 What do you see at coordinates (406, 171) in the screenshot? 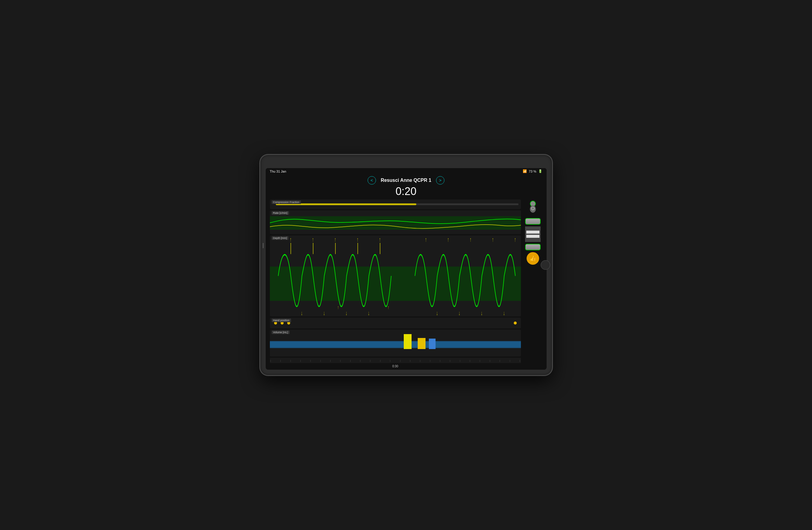
I see `status-bar: Thu 31 Jan 📶 73 % 🔋` at bounding box center [406, 171].